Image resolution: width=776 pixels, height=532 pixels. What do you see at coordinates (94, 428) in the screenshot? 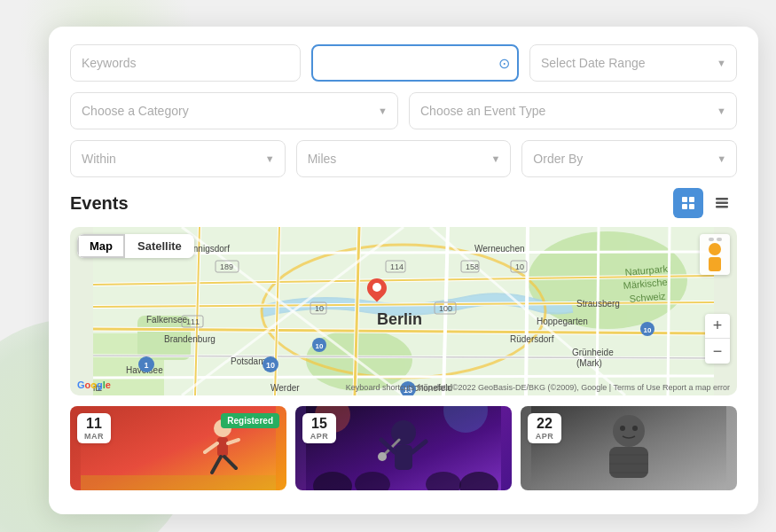
I see `event-date-1: 11 MAR` at bounding box center [94, 428].